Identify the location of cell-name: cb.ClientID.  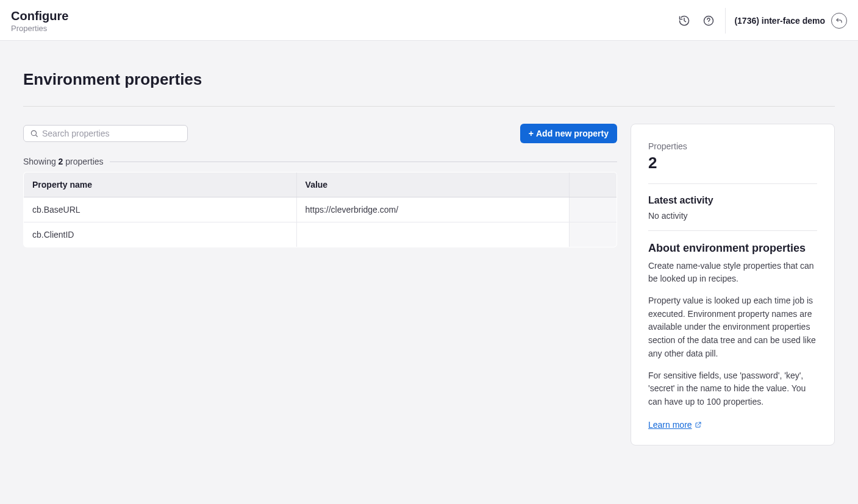
(160, 235).